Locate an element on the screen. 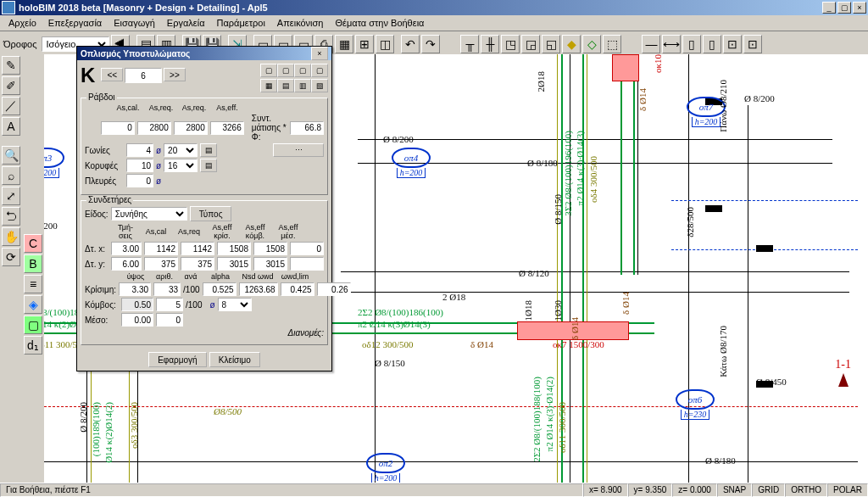 The image size is (868, 497). menu-insert: Εισαγωγή is located at coordinates (134, 23).